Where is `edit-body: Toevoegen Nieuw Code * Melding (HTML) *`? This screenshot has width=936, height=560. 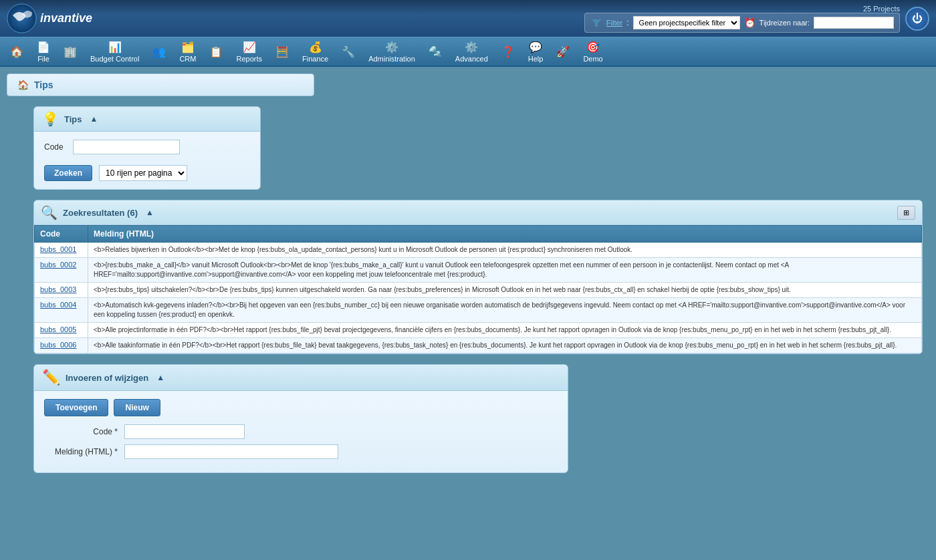
edit-body: Toevoegen Nieuw Code * Melding (HTML) * is located at coordinates (301, 432).